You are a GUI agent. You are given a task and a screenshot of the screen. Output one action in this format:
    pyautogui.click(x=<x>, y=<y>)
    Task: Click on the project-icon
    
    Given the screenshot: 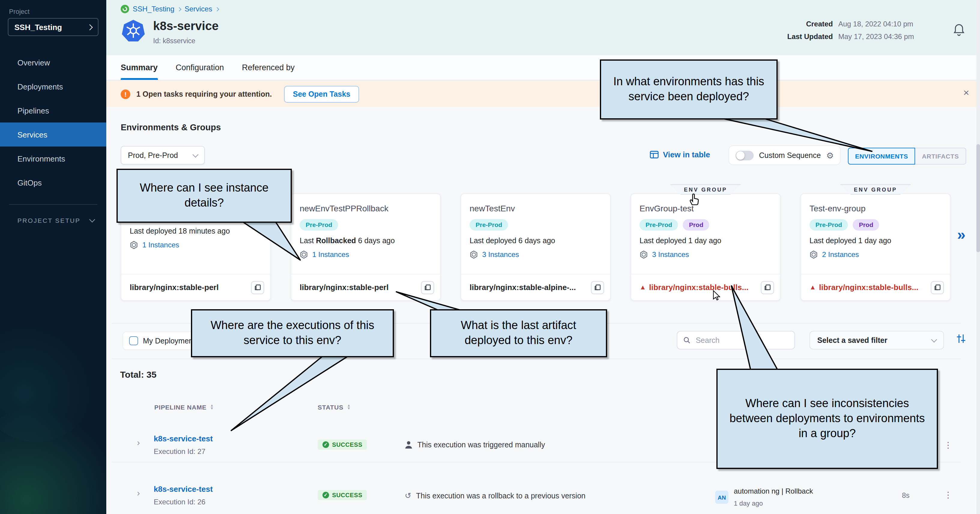 What is the action you would take?
    pyautogui.click(x=125, y=9)
    